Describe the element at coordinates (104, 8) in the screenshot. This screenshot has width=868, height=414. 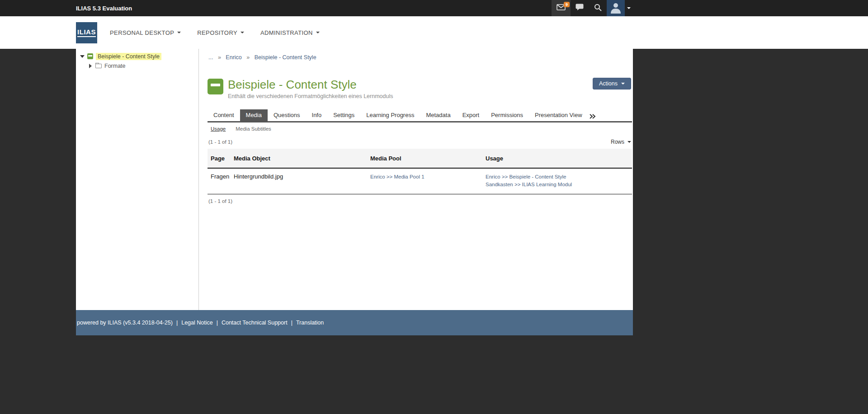
I see `app-title: ILIAS 5.3 Evaluation` at that location.